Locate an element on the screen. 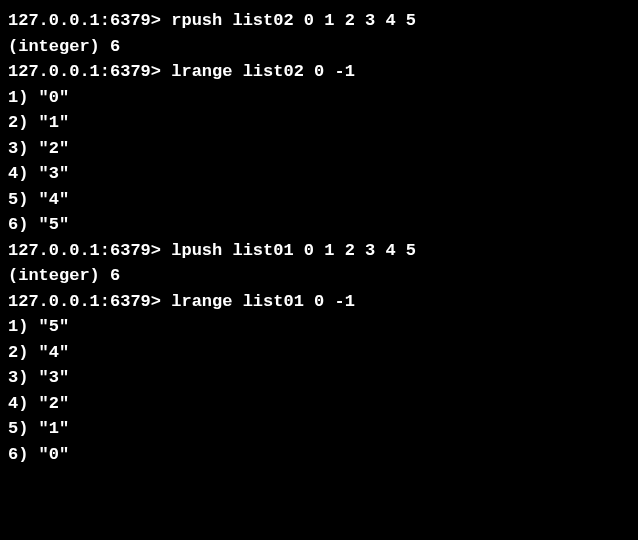 The image size is (638, 540). terminal-command-line: 127.0.0.1:6379> lrange list02 0 -1 is located at coordinates (319, 72).